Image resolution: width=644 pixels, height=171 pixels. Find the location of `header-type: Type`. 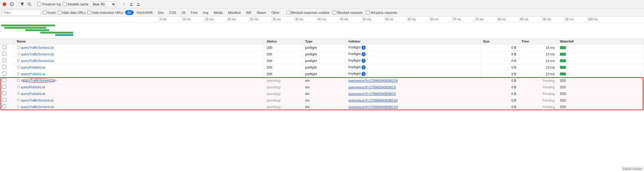

header-type: Type is located at coordinates (324, 41).